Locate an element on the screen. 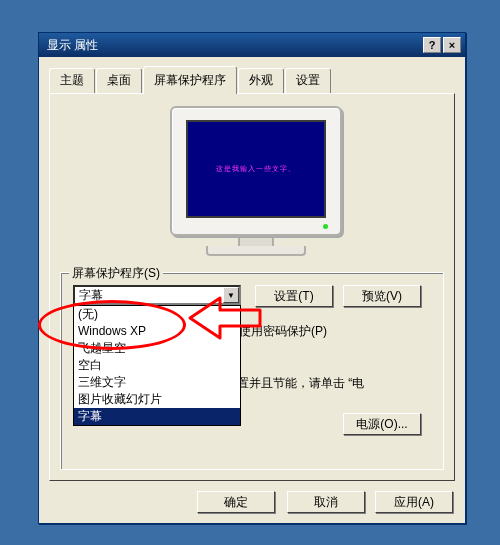 This screenshot has width=500, height=545. help-button: ? is located at coordinates (432, 45).